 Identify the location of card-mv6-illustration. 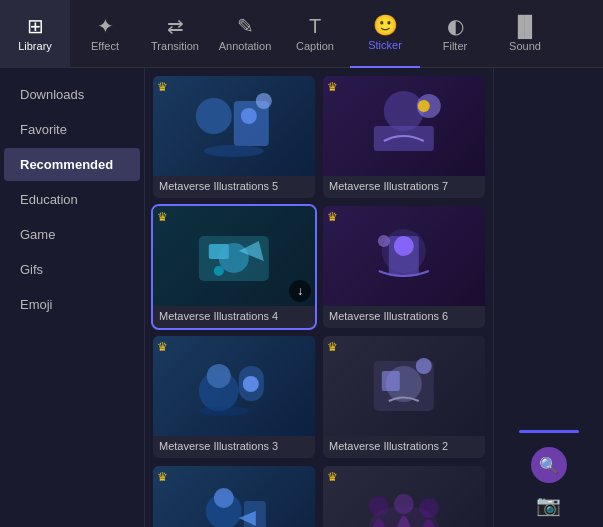
(404, 256).